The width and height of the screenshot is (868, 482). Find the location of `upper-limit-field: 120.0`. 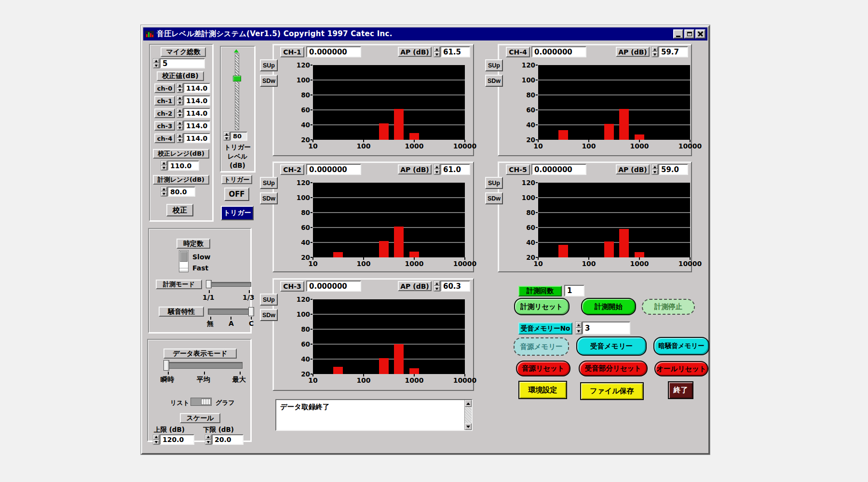

upper-limit-field: 120.0 is located at coordinates (177, 440).